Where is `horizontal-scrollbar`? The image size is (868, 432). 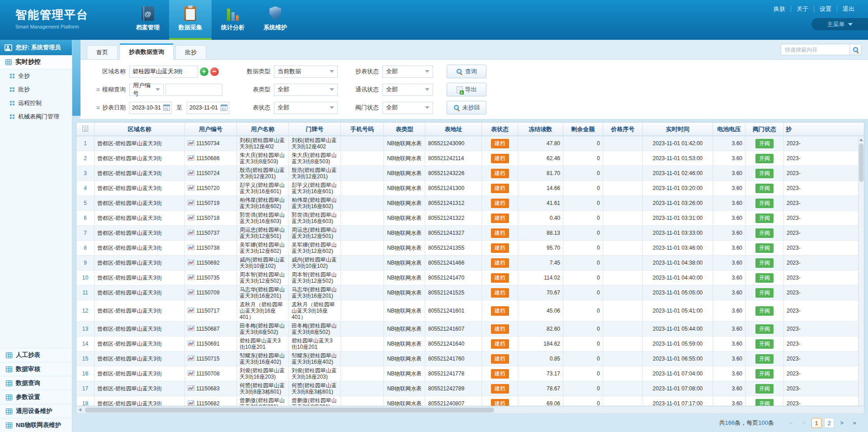 horizontal-scrollbar is located at coordinates (470, 410).